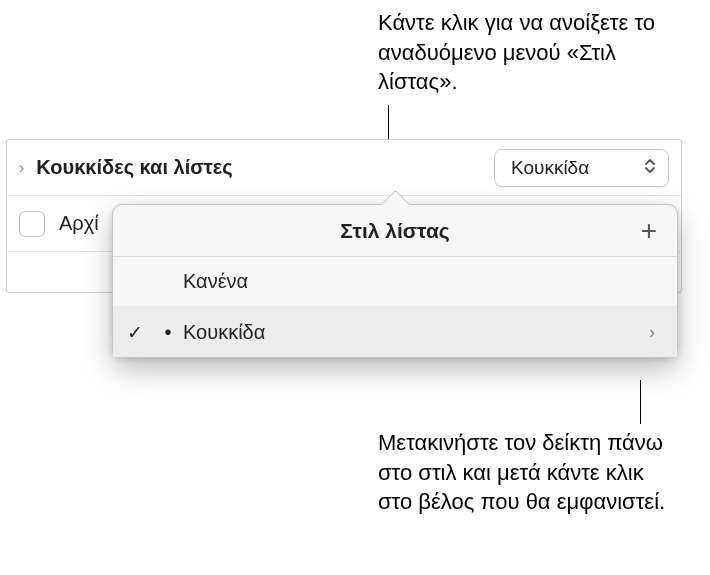 The height and width of the screenshot is (575, 710). I want to click on checkmark-icon: ✓, so click(135, 332).